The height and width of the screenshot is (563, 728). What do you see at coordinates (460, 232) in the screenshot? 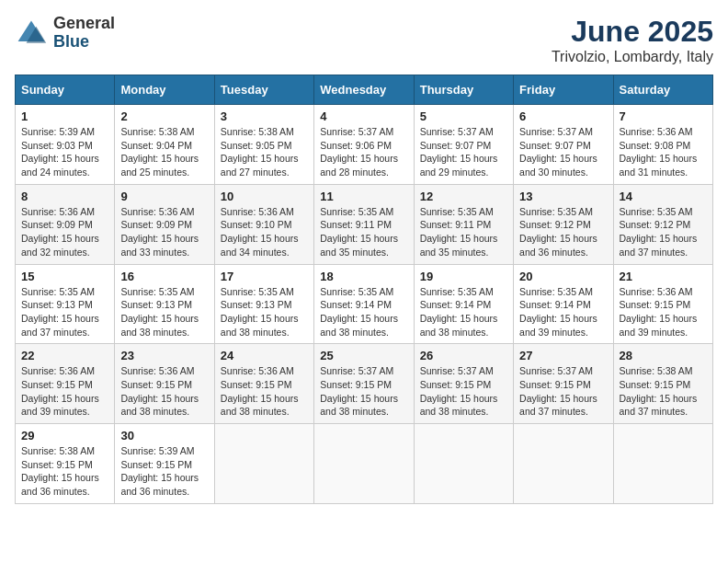
I see `cell-content: Sunrise: 5:35 AMSunset: 9:11 PMDaylight:…` at bounding box center [460, 232].